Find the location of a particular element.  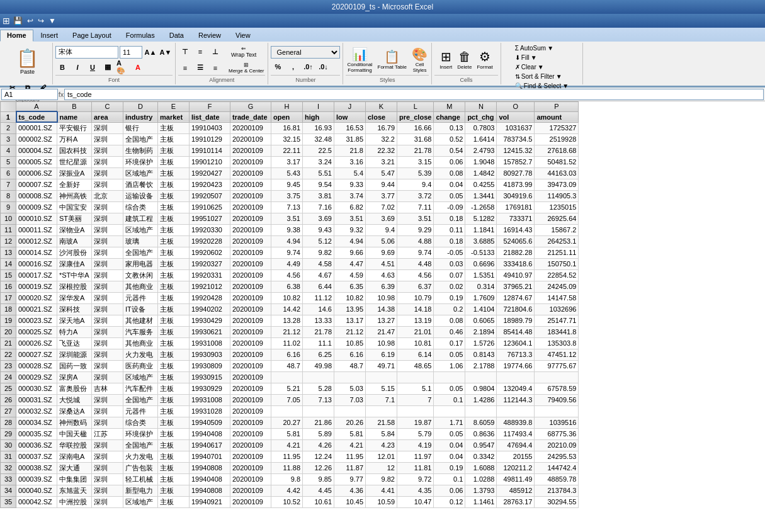

cell-r30-c4: 主板 is located at coordinates (174, 445).